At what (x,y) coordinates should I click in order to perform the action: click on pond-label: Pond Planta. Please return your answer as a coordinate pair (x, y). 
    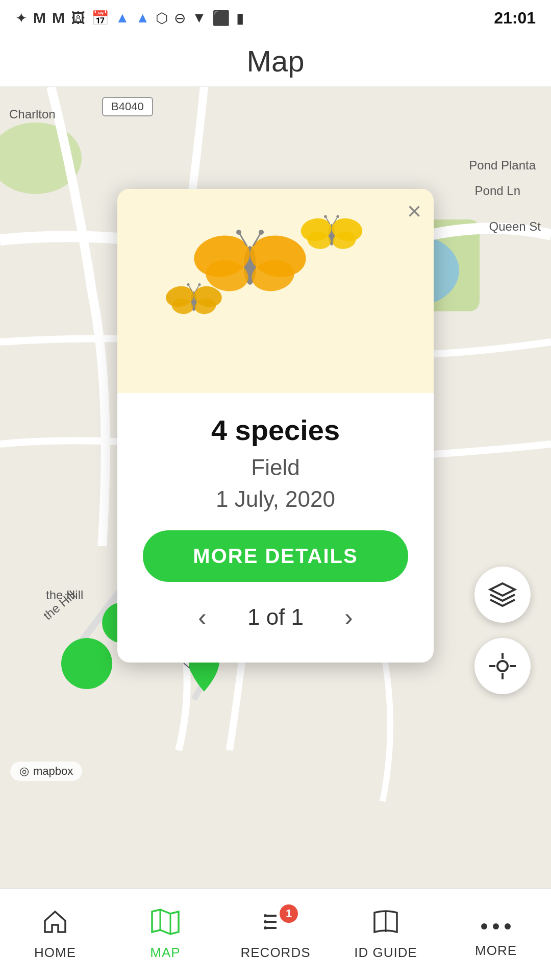
    Looking at the image, I should click on (502, 165).